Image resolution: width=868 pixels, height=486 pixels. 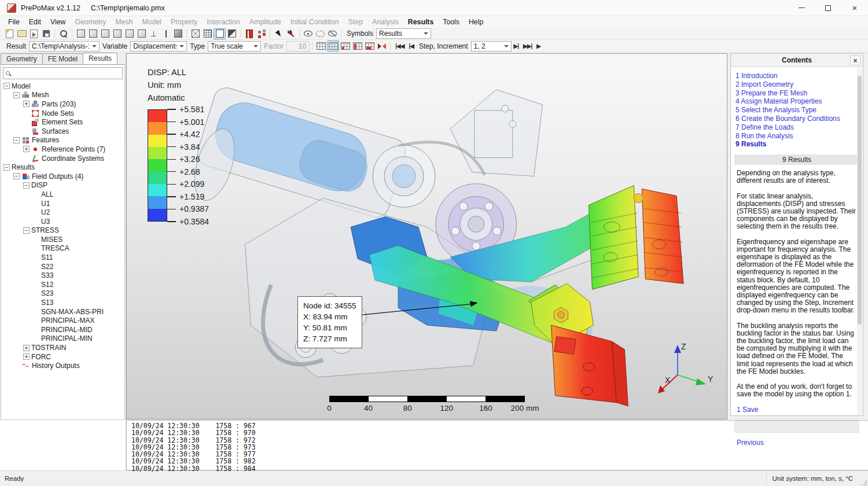 I want to click on remove-annotations-icon, so click(x=290, y=34).